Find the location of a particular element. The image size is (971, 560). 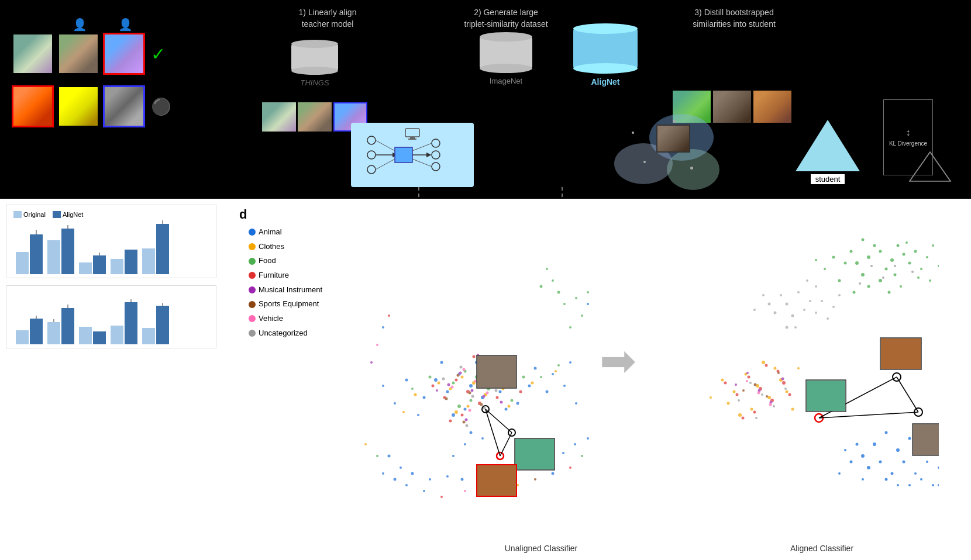

alignet-db: AligNet is located at coordinates (605, 55).